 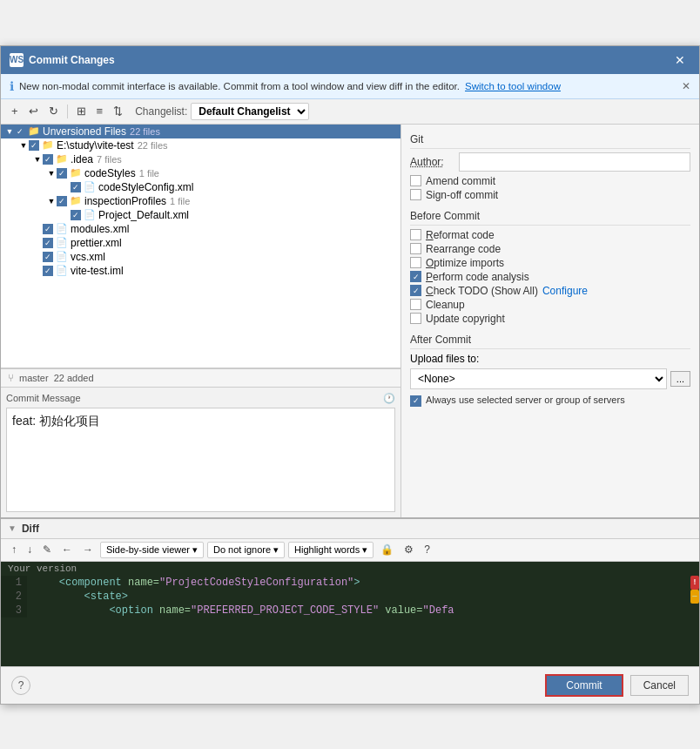 I want to click on list-item: ✓ 📄 modules.xml, so click(x=200, y=229).